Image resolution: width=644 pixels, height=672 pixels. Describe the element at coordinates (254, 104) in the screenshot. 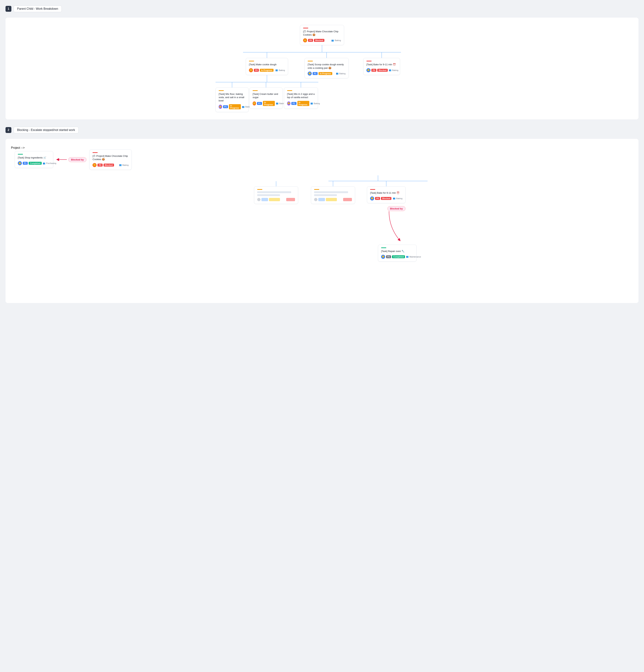

I see `butter-avatar: 🙂` at that location.